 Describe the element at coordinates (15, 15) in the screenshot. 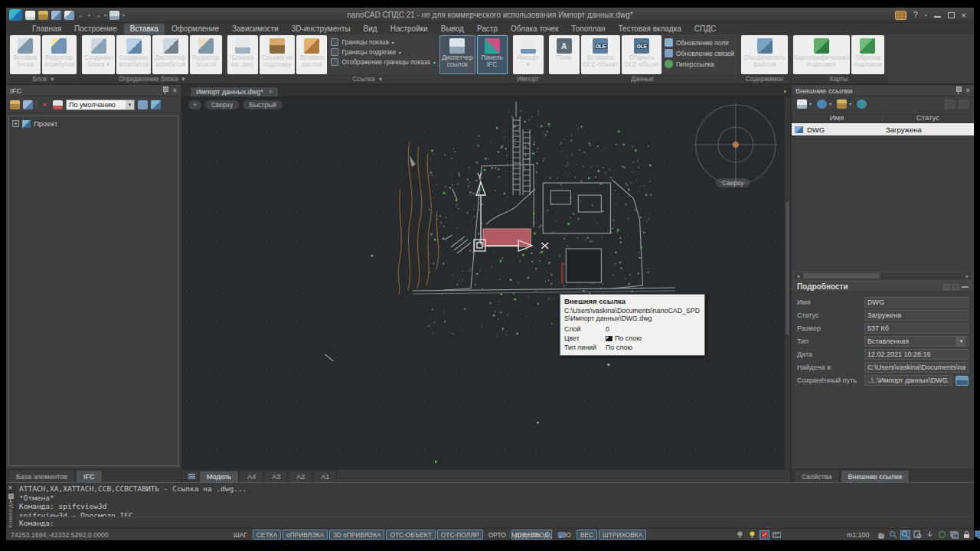

I see `app-logo-icon` at that location.